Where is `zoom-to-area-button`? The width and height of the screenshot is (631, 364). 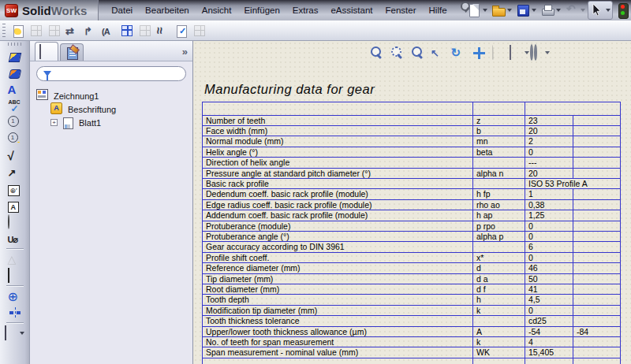
zoom-to-area-button is located at coordinates (416, 52).